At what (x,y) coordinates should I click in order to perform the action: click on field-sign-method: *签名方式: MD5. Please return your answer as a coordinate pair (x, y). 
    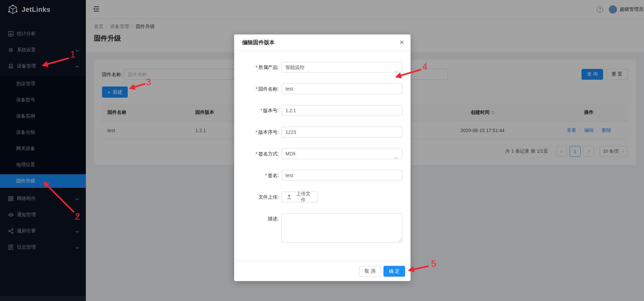
    Looking at the image, I should click on (322, 154).